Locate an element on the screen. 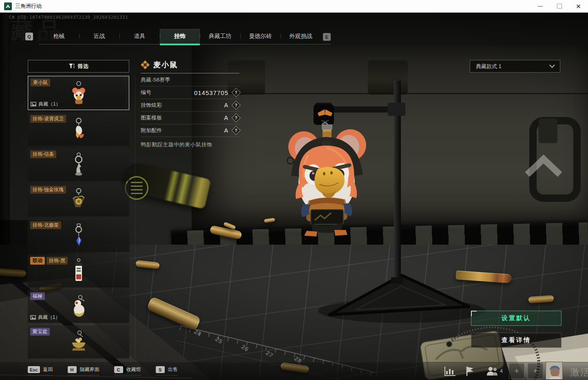 The width and height of the screenshot is (588, 380). style-dropdown: 典藏款式 1 is located at coordinates (515, 66).